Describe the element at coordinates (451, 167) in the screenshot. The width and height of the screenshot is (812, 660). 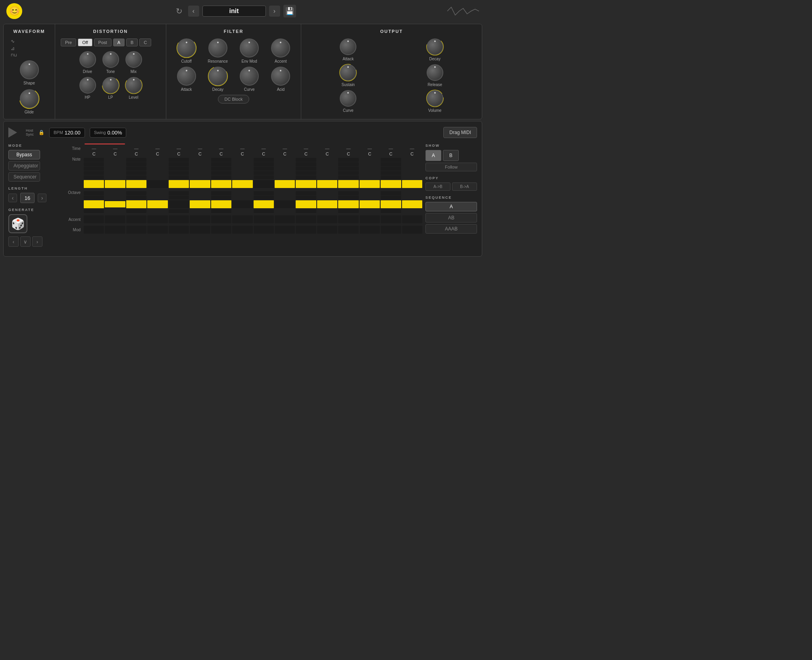
I see `follow-button: Follow` at that location.